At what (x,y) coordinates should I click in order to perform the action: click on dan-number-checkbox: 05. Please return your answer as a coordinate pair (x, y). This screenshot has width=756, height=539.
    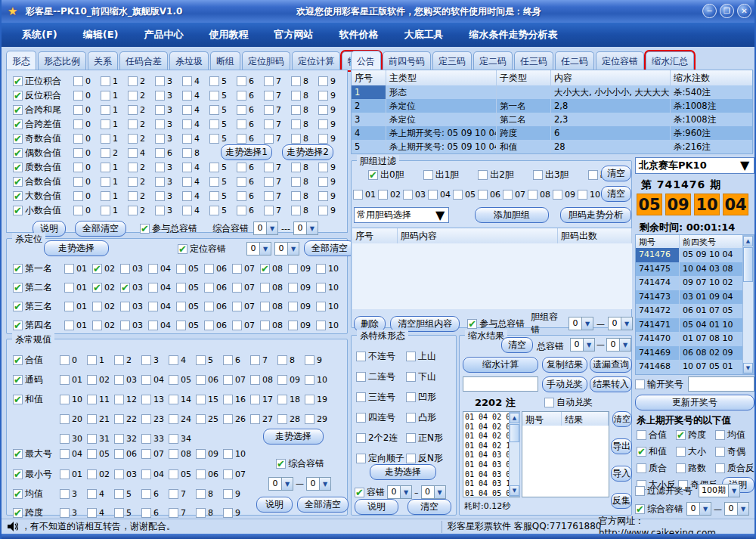
    Looking at the image, I should click on (466, 195).